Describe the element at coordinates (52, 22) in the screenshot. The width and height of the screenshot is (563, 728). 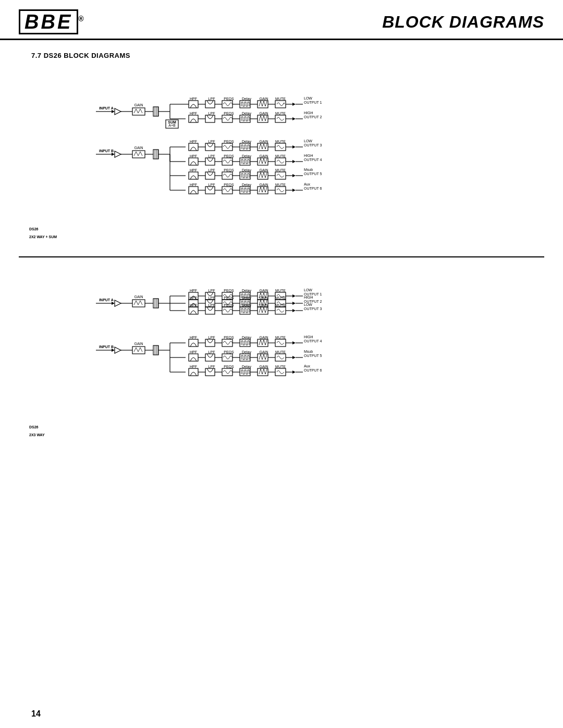
I see `bbe-logo: BBE®` at that location.